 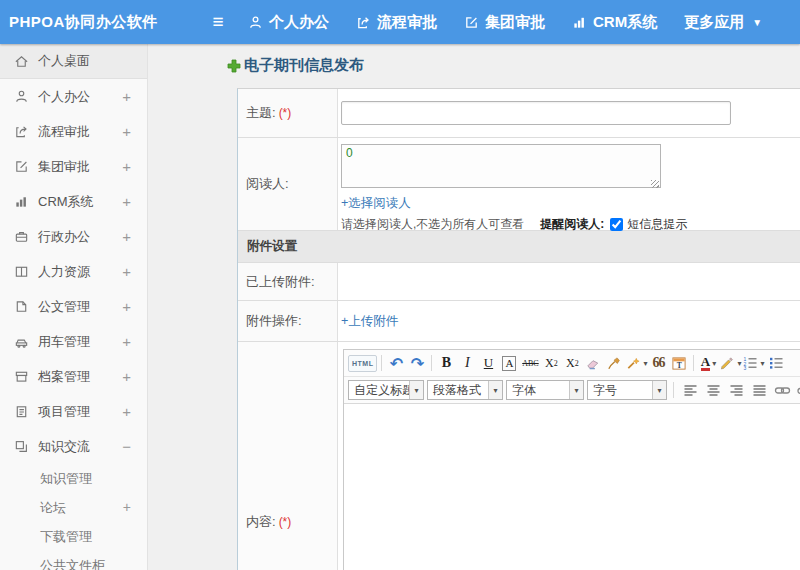 What do you see at coordinates (74, 376) in the screenshot?
I see `sidebar-item-archive-mgmt: 档案管理 +` at bounding box center [74, 376].